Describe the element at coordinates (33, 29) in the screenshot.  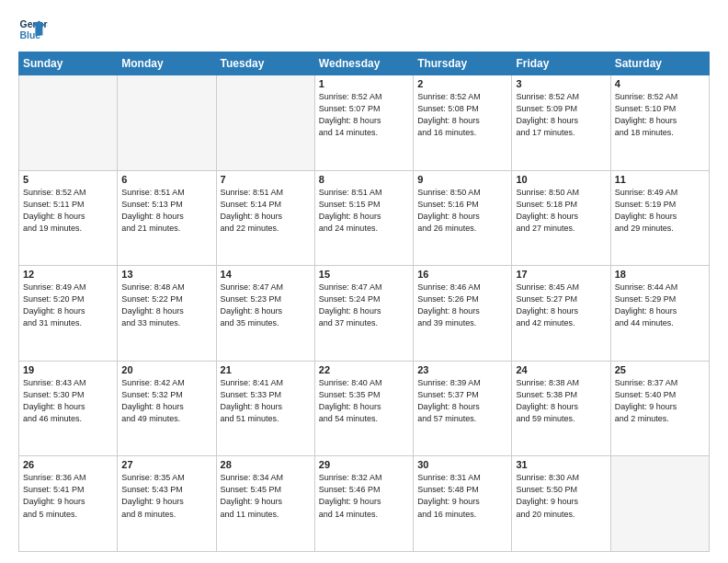
I see `logo-icon: General Blue` at that location.